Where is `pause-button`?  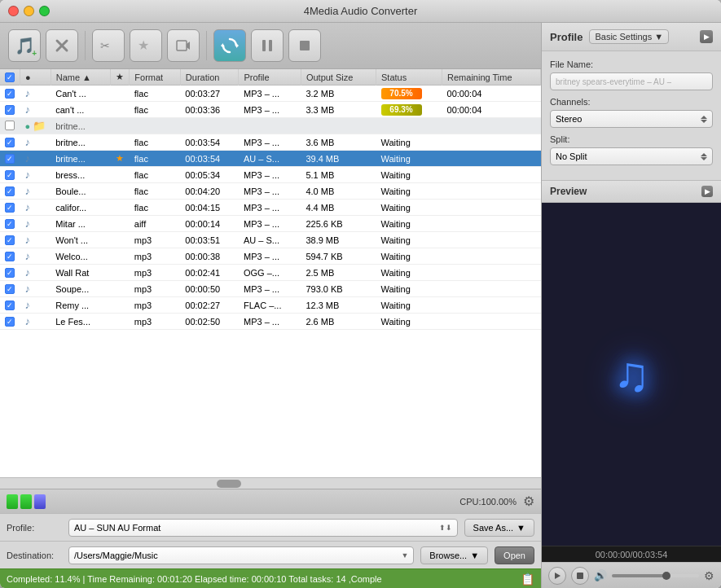 pause-button is located at coordinates (267, 46).